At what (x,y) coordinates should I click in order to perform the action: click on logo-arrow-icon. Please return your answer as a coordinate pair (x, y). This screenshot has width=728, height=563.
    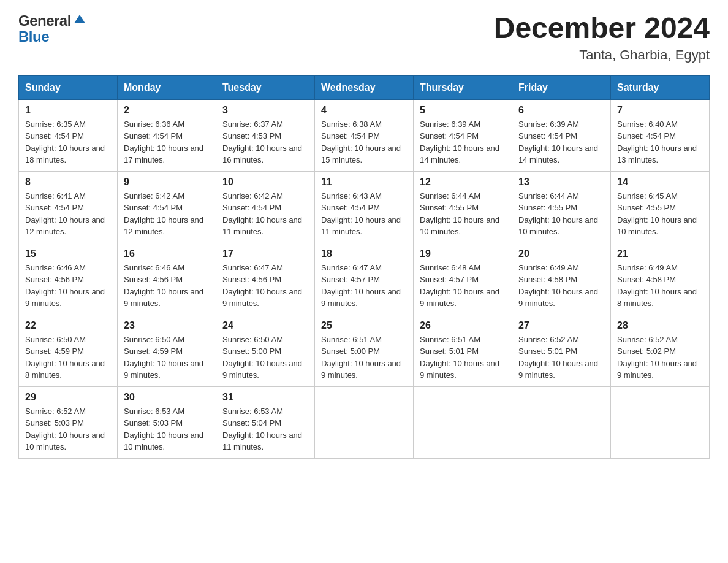
    Looking at the image, I should click on (80, 20).